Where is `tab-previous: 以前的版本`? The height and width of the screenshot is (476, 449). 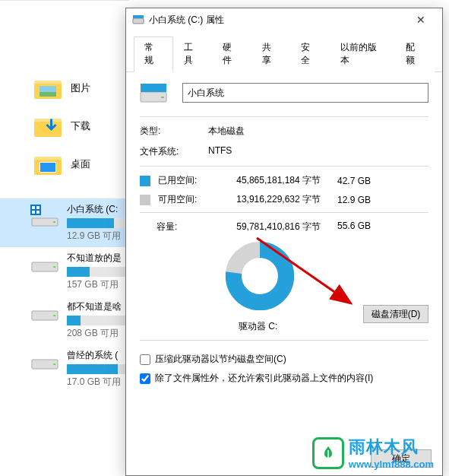 tab-previous: 以前的版本 is located at coordinates (363, 55).